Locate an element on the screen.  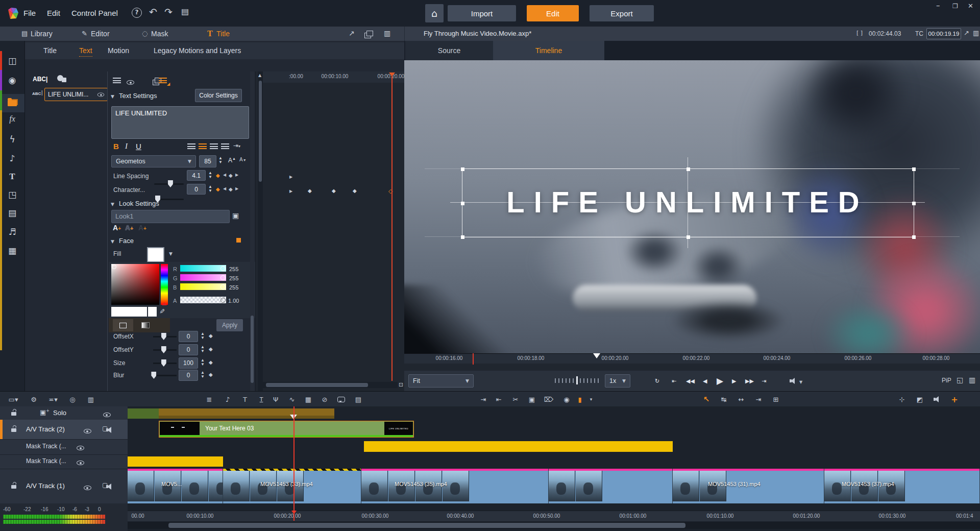
line-spacing-keyframe-icon: ◆ is located at coordinates (218, 176).